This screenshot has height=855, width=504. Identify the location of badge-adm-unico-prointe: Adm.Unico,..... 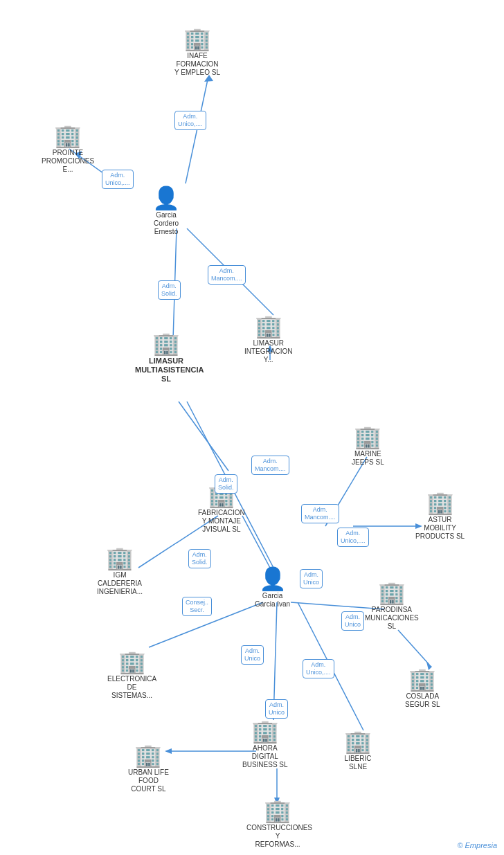
(118, 179).